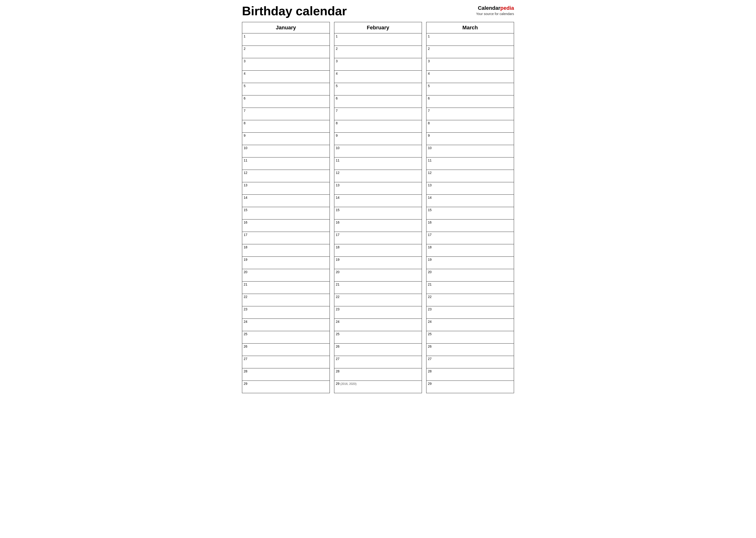  What do you see at coordinates (429, 123) in the screenshot?
I see `day-number: 8` at bounding box center [429, 123].